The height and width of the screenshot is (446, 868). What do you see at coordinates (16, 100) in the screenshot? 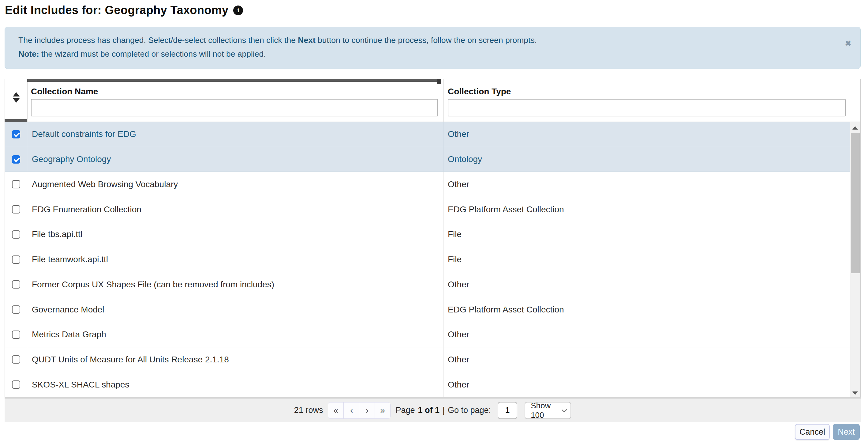
I see `sort-desc-arrow` at bounding box center [16, 100].